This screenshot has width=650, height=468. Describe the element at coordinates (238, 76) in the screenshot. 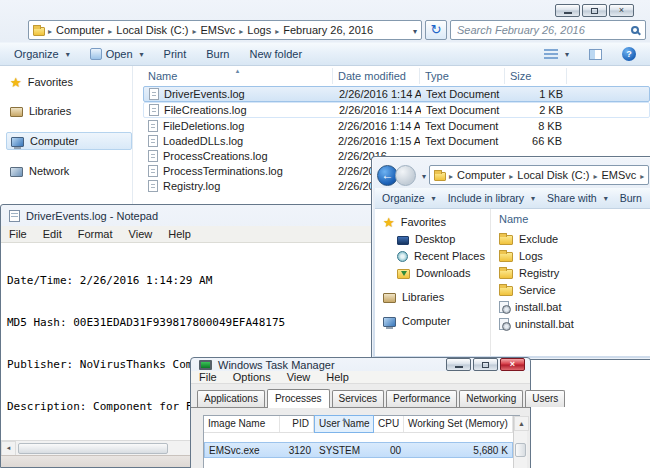

I see `column-header-name: ▴ Name` at that location.